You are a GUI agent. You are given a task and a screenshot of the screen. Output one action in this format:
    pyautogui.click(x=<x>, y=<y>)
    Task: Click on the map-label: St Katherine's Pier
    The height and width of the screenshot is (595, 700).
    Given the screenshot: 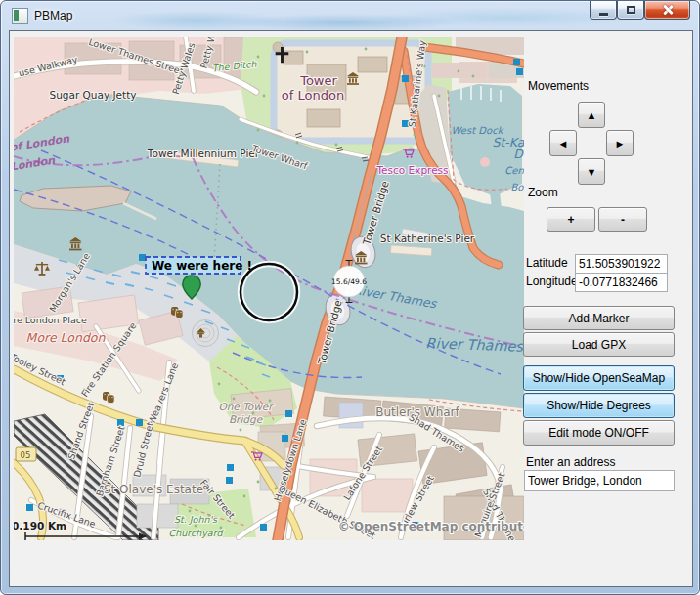 What is the action you would take?
    pyautogui.click(x=428, y=238)
    